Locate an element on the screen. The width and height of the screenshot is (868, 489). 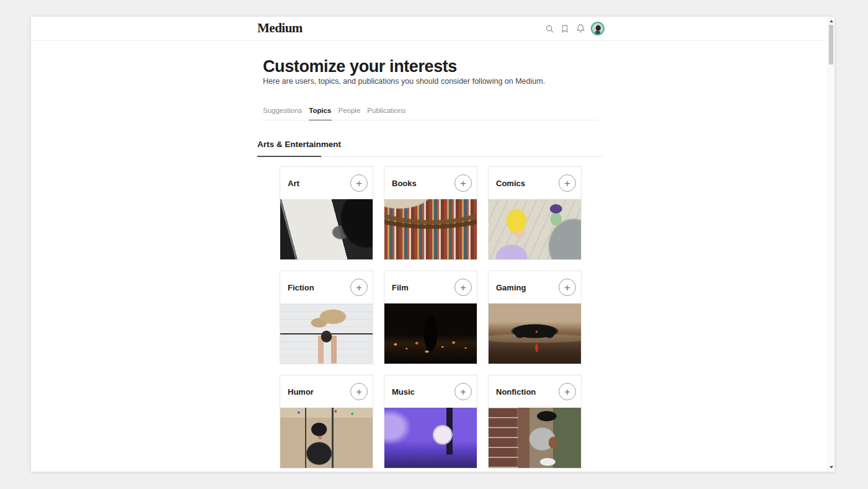
topic-card-art: Art + is located at coordinates (326, 213).